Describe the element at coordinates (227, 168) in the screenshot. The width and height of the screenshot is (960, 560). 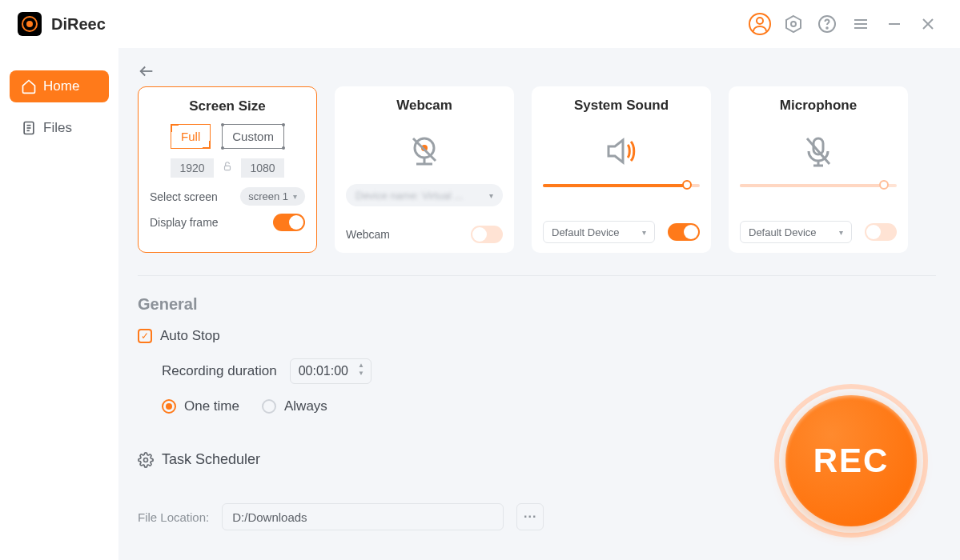
I see `lock-icon` at that location.